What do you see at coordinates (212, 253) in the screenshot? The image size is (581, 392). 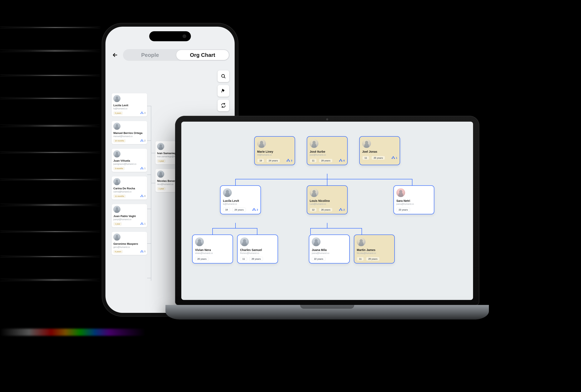 I see `person-email: vivian@humand.co` at bounding box center [212, 253].